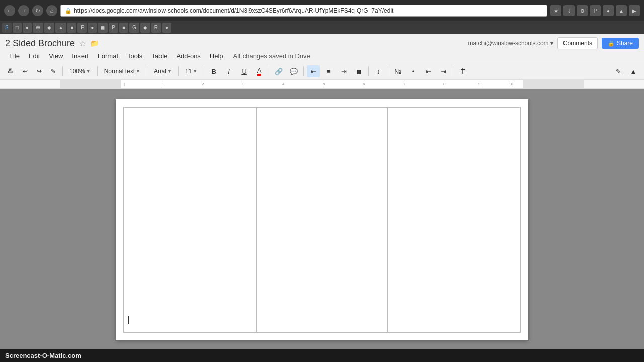 This screenshot has height=362, width=644. I want to click on folder-icon: 📁, so click(95, 43).